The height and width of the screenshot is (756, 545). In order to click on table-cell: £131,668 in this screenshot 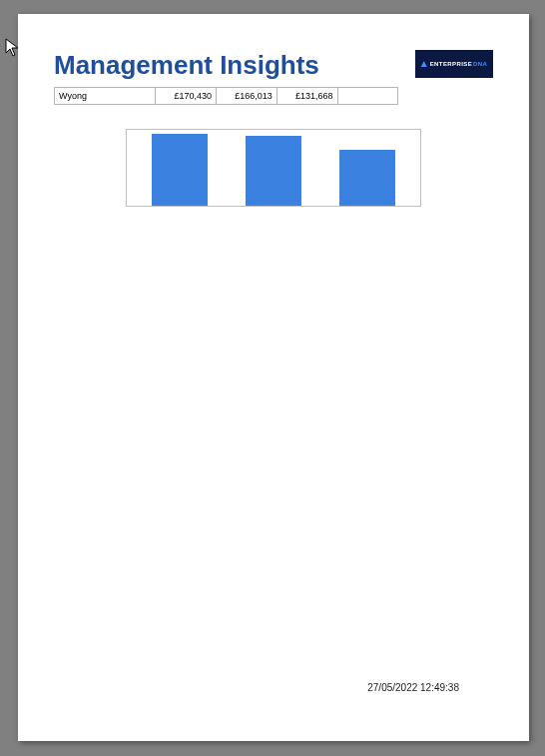, I will do `click(307, 96)`.